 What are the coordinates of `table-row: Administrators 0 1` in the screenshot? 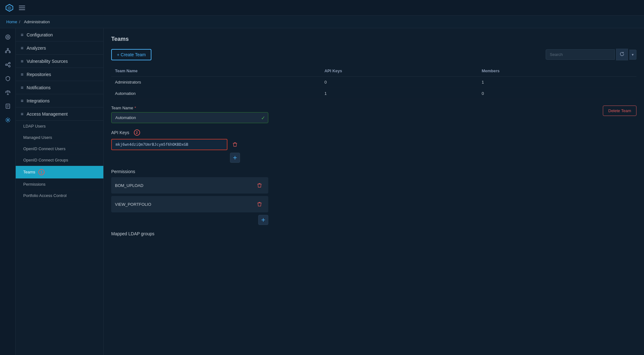 It's located at (374, 82).